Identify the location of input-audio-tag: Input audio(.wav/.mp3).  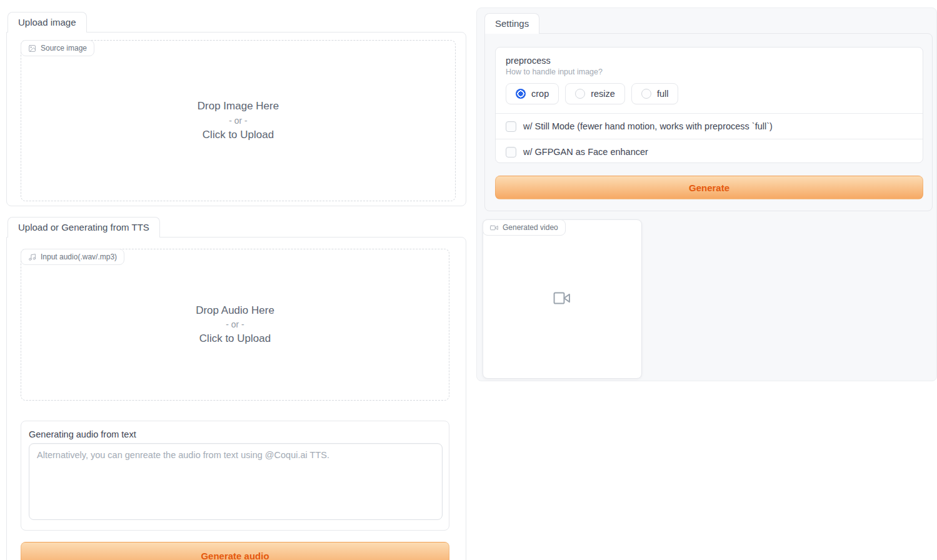
(73, 257).